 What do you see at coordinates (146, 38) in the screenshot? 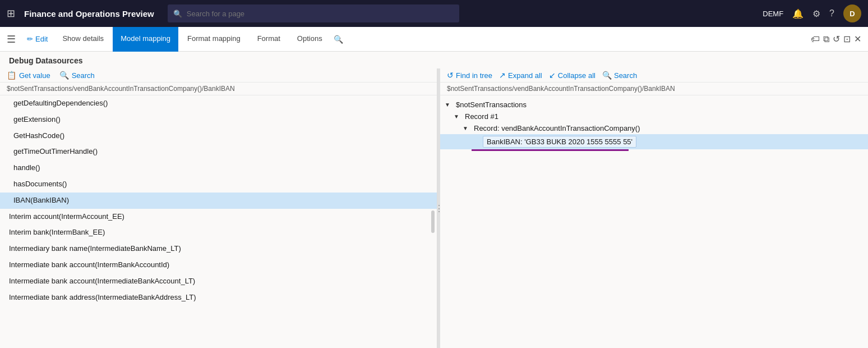
I see `model-mapping-label: Model mapping` at bounding box center [146, 38].